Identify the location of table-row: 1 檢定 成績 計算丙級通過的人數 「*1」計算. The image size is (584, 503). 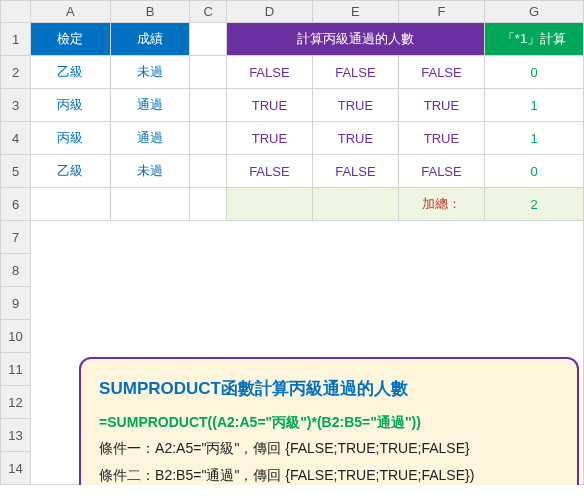
(292, 40).